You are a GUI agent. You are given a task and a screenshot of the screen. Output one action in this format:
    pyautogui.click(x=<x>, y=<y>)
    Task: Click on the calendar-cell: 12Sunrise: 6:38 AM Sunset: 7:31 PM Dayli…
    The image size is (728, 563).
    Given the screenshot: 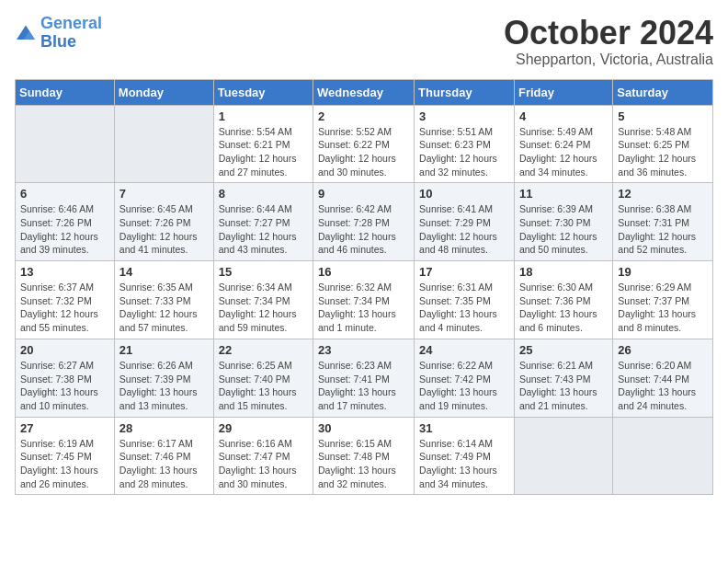 What is the action you would take?
    pyautogui.click(x=664, y=223)
    